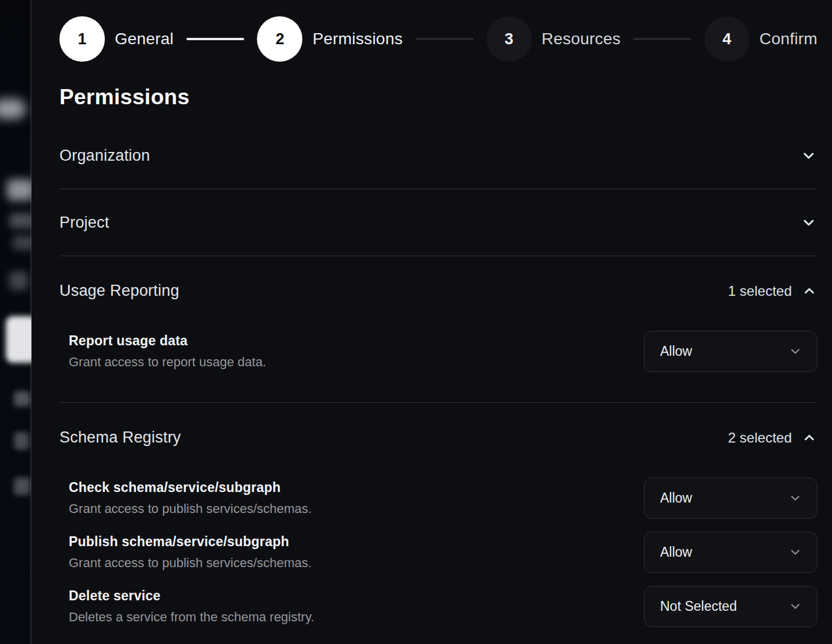 The width and height of the screenshot is (832, 644). I want to click on permission-row: Delete service Deletes a service from th…, so click(438, 606).